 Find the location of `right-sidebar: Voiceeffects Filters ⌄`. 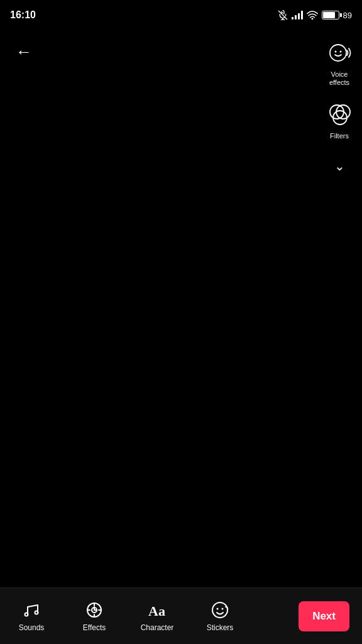

right-sidebar: Voiceeffects Filters ⌄ is located at coordinates (339, 108).